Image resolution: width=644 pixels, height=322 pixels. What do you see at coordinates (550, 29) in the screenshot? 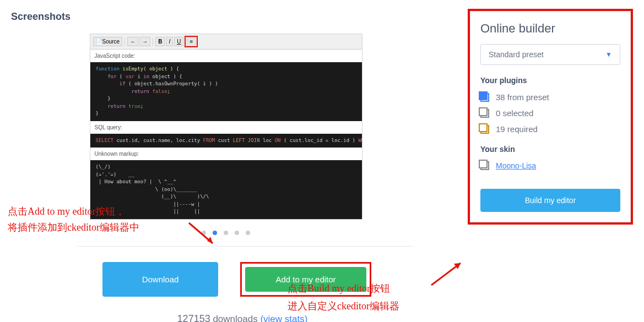
I see `builder-title: Online builder` at bounding box center [550, 29].